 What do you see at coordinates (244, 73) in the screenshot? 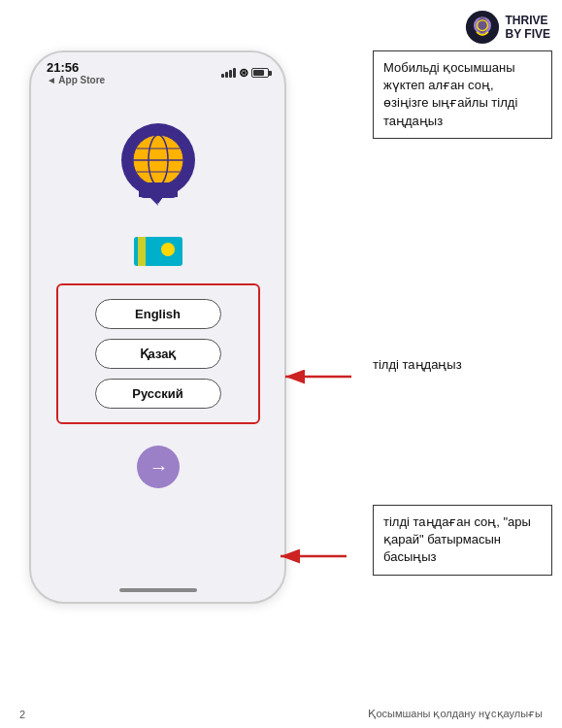
I see `wifi-icon: ⊛` at bounding box center [244, 73].